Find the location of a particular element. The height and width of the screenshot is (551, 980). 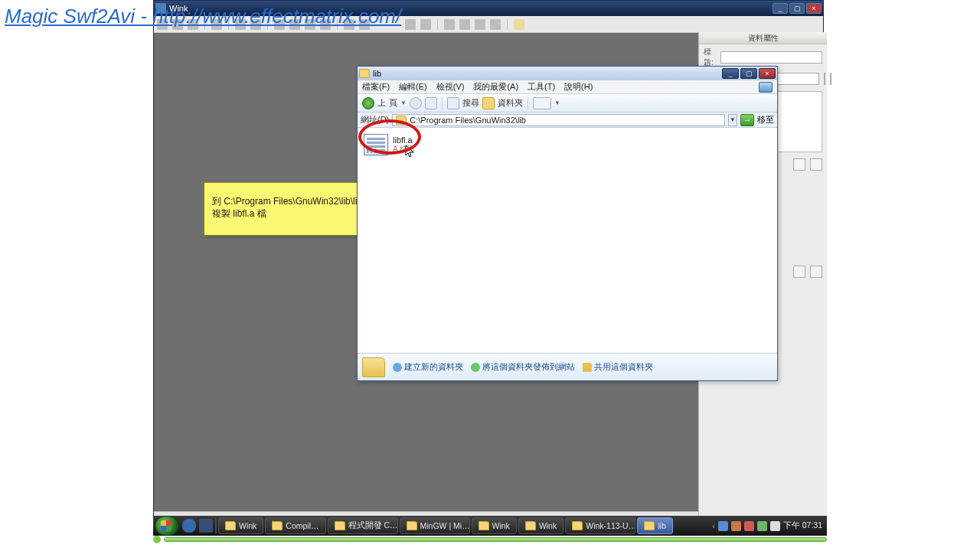

tray-clock: 下午 07:31 is located at coordinates (802, 526).